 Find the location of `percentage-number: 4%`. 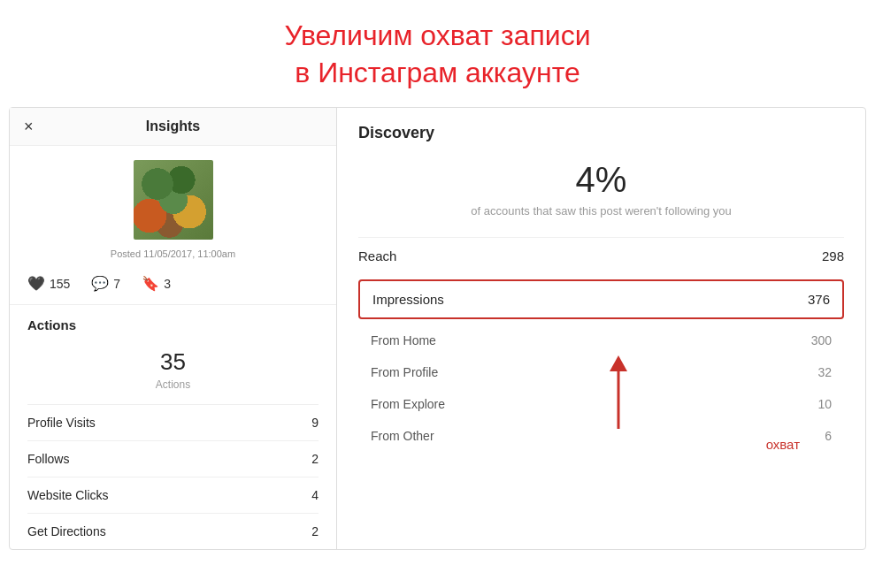

percentage-number: 4% is located at coordinates (602, 180).